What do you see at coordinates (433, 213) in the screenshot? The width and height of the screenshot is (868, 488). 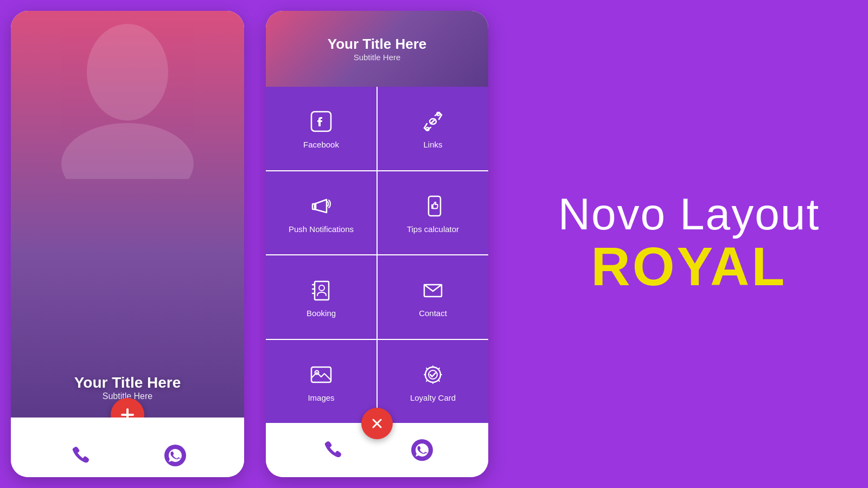 I see `grid-cell-tips-calculator: Tips calculator` at bounding box center [433, 213].